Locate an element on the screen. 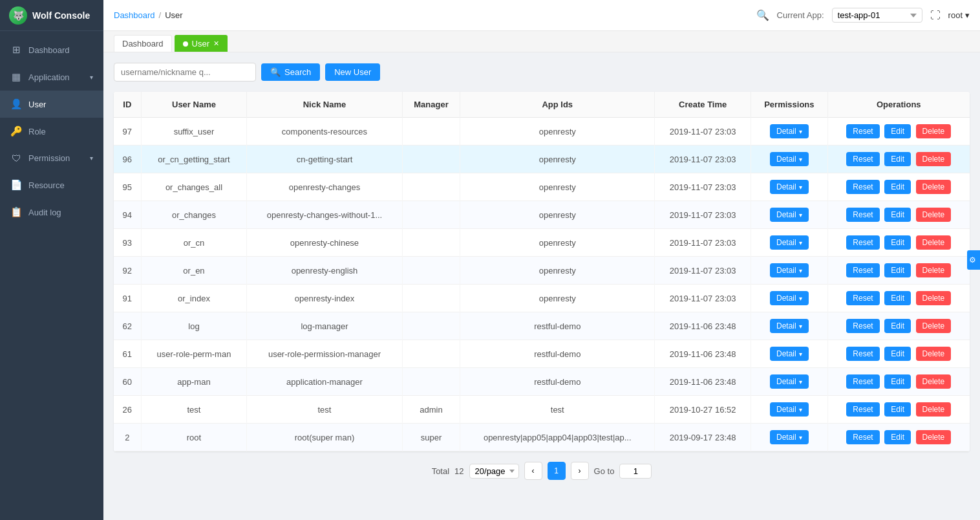 Image resolution: width=980 pixels, height=520 pixels. table-row: 62 log log-manager restful-demo 2019-11-… is located at coordinates (542, 326).